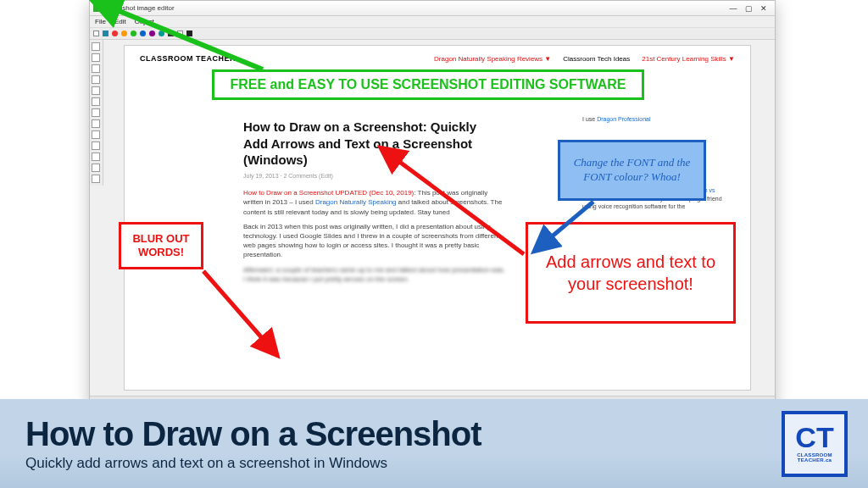 The image size is (868, 488). What do you see at coordinates (815, 444) in the screenshot?
I see `ct-logo: CT CLASSROOM TEACHER.ca` at bounding box center [815, 444].